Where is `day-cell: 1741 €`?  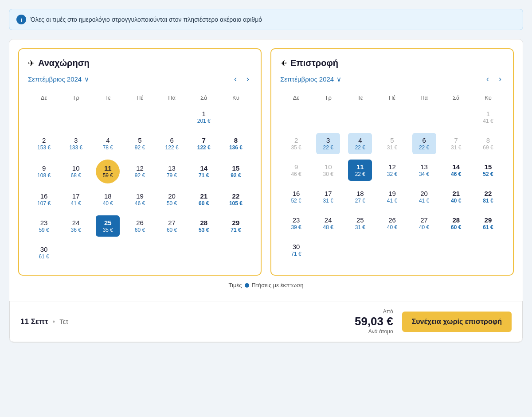 day-cell: 1741 € is located at coordinates (76, 199).